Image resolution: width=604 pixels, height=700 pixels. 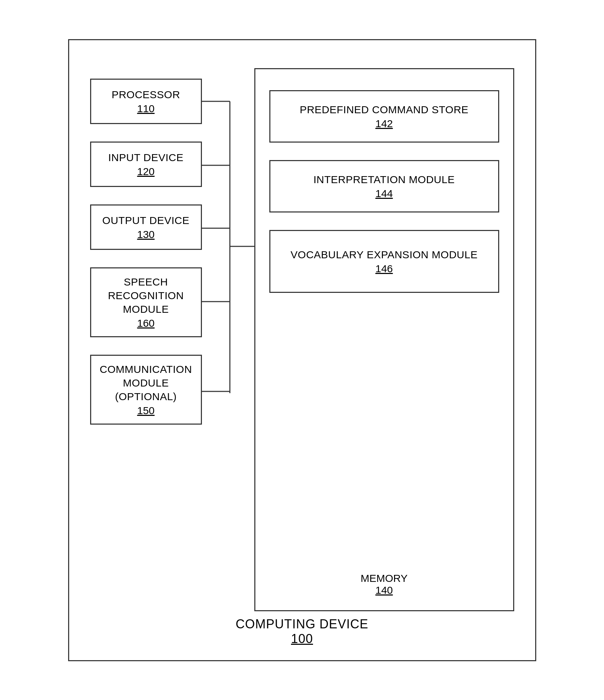 I want to click on communication-module-id: 150, so click(x=146, y=411).